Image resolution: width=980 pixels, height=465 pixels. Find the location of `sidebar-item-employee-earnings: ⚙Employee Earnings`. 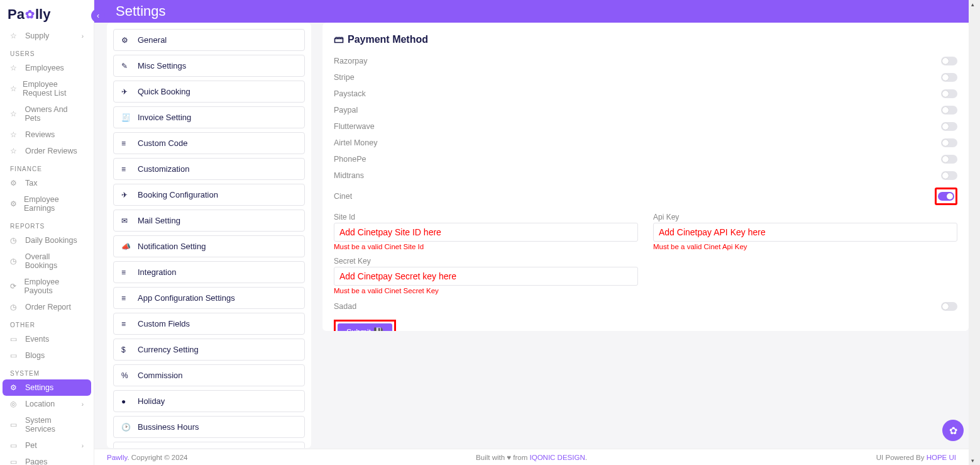

sidebar-item-employee-earnings: ⚙Employee Earnings is located at coordinates (47, 204).